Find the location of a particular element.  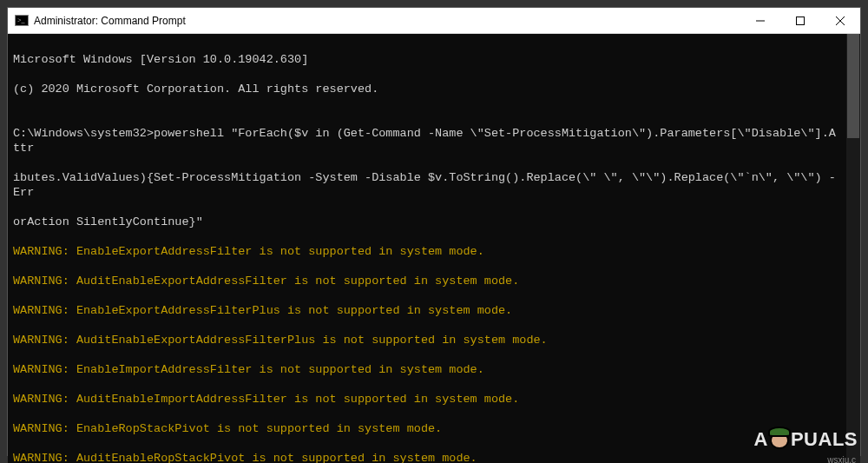

maximize-button is located at coordinates (800, 21).